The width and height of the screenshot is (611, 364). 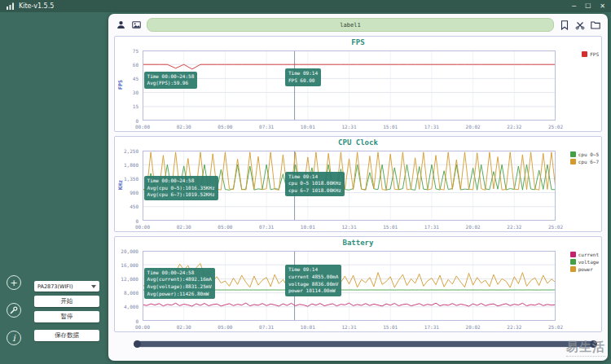 I want to click on y-tick-label: 15, so click(x=127, y=106).